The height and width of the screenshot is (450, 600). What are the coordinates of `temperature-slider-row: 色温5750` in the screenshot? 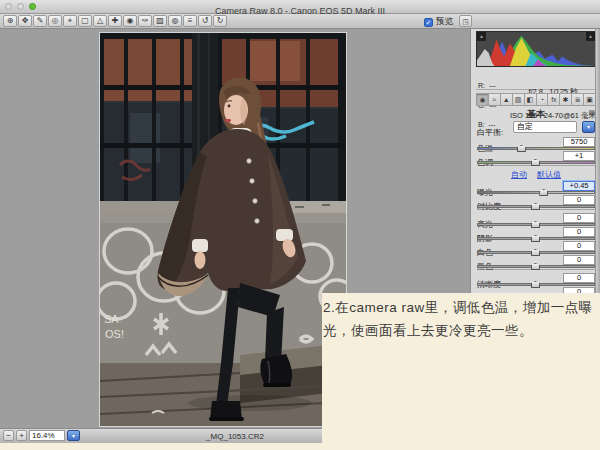 It's located at (536, 144).